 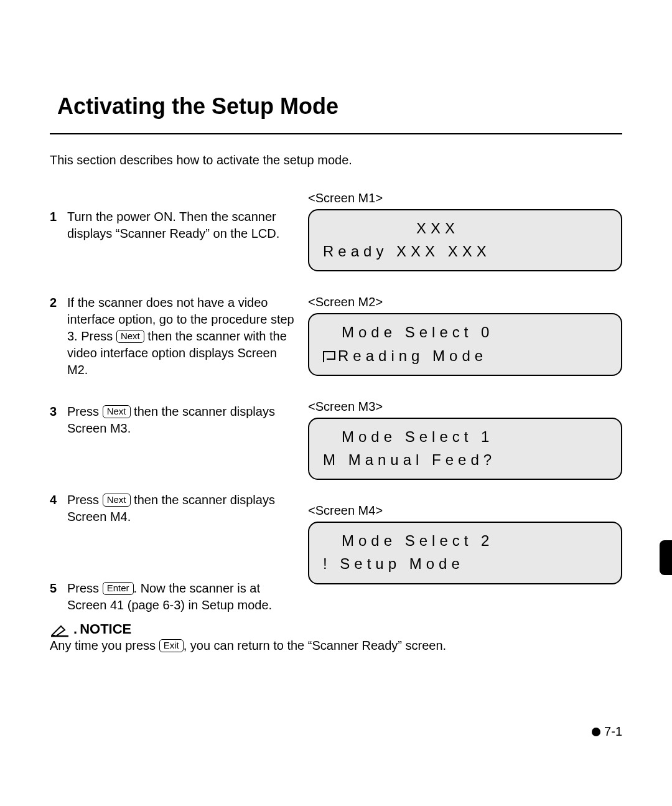 What do you see at coordinates (55, 597) in the screenshot?
I see `step-number: 5` at bounding box center [55, 597].